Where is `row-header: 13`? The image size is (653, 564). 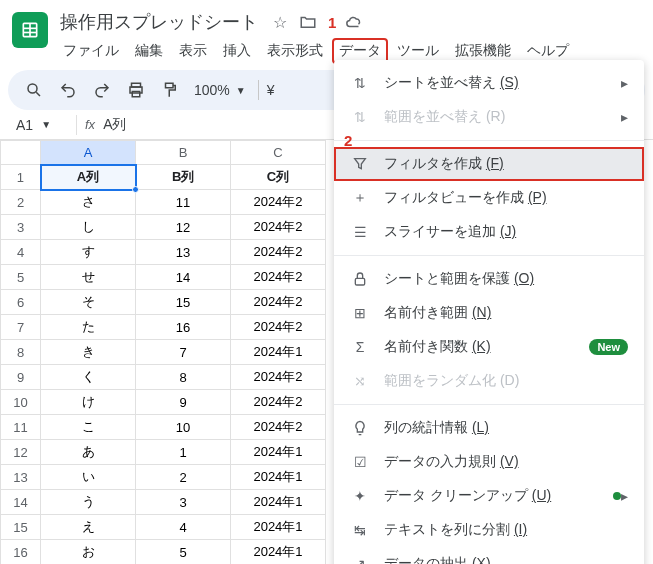
row-header: 13 is located at coordinates (21, 478).